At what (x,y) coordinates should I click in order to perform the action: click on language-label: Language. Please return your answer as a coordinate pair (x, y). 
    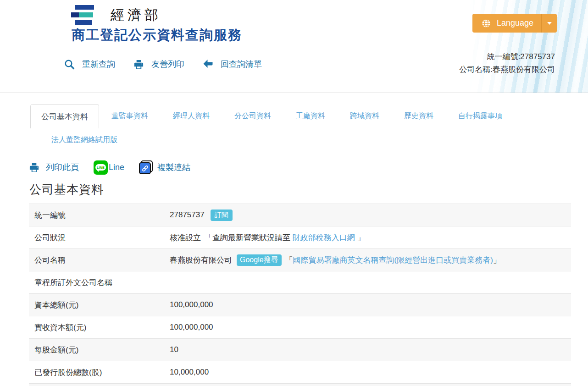
    Looking at the image, I should click on (515, 23).